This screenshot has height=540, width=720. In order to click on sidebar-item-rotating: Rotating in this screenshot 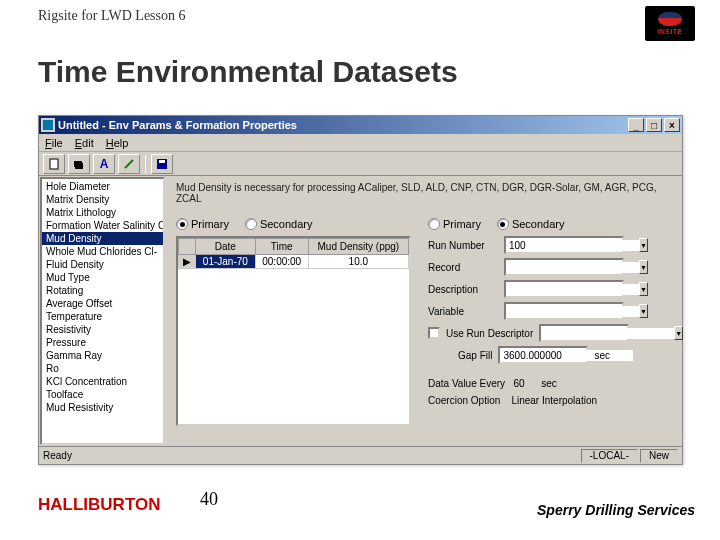, I will do `click(102, 290)`.